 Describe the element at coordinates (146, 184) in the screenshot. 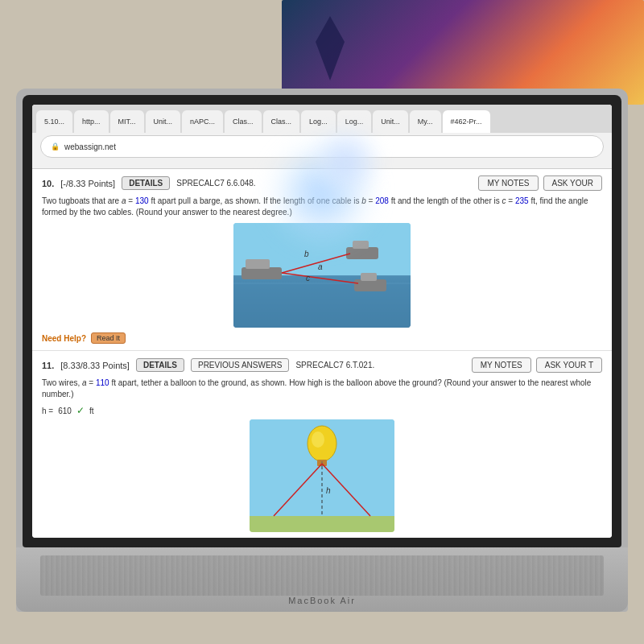

I see `details-button-10: DETAILS` at that location.